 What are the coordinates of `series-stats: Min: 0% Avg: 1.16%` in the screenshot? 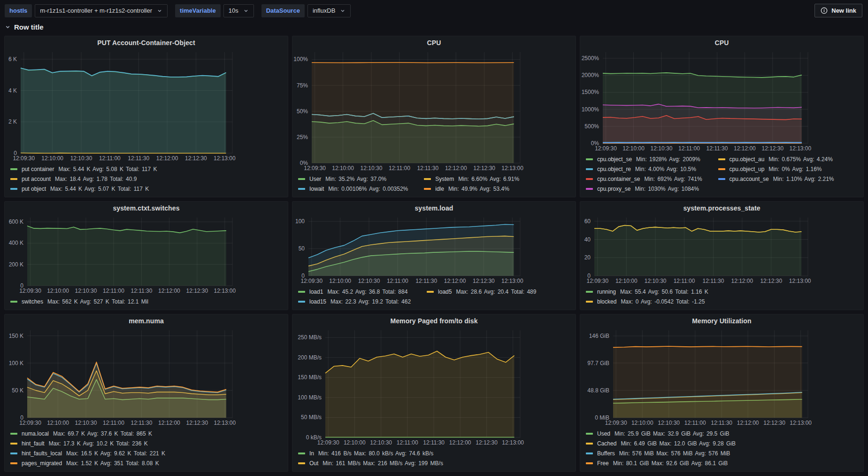 It's located at (795, 169).